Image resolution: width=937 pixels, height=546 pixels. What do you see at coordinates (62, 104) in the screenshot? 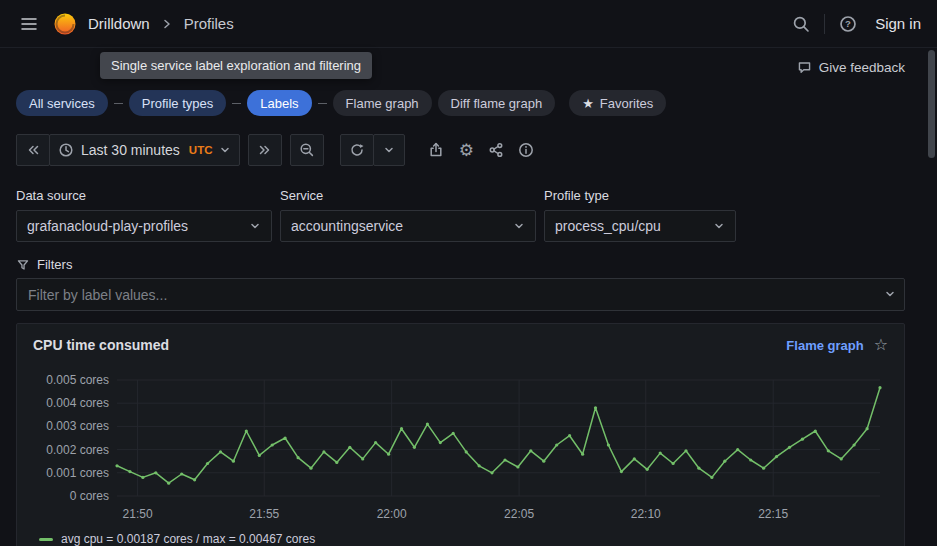
I see `tab-all-services-label: All services` at bounding box center [62, 104].